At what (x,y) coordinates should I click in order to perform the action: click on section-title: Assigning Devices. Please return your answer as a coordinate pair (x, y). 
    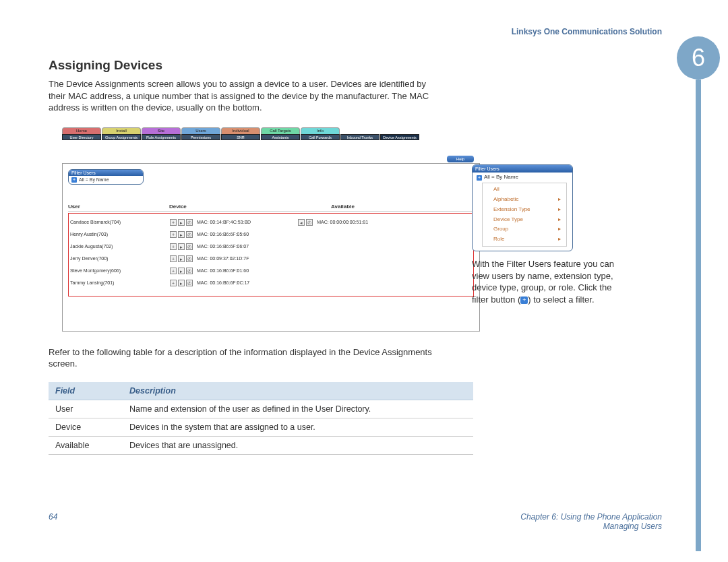
    Looking at the image, I should click on (355, 65).